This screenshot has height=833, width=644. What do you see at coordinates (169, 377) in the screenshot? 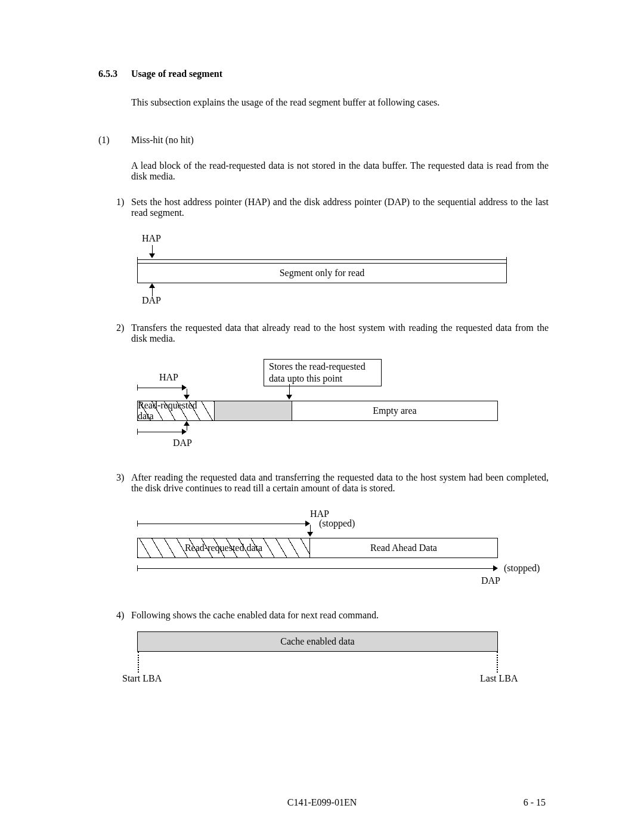
I see `d2-hap-label: HAP` at bounding box center [169, 377].